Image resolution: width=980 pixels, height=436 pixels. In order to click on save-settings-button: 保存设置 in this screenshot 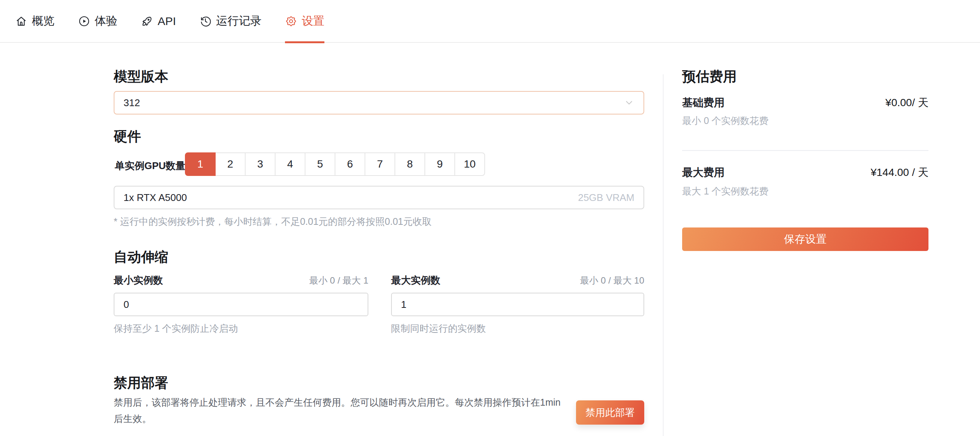, I will do `click(805, 239)`.